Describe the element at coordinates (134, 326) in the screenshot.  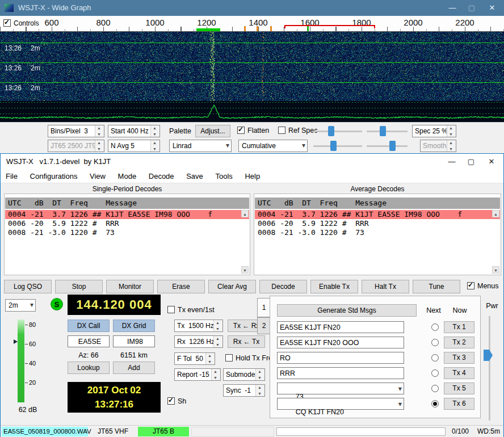
I see `dx-grid-button: DX Grid` at that location.